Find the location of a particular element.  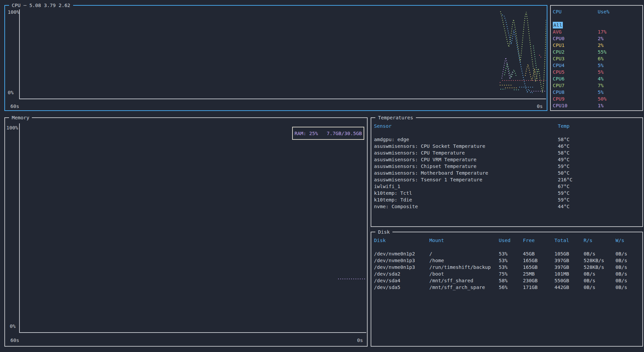

table-row: /dev/nvme0n1p3 /run/timeshift/backup 53%… is located at coordinates (507, 267).